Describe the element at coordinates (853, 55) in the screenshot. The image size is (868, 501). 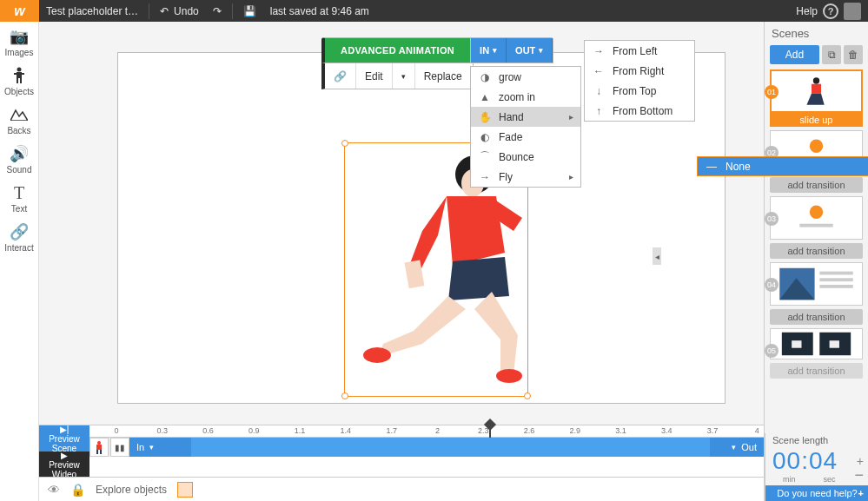
I see `trash-icon: 🗑` at that location.